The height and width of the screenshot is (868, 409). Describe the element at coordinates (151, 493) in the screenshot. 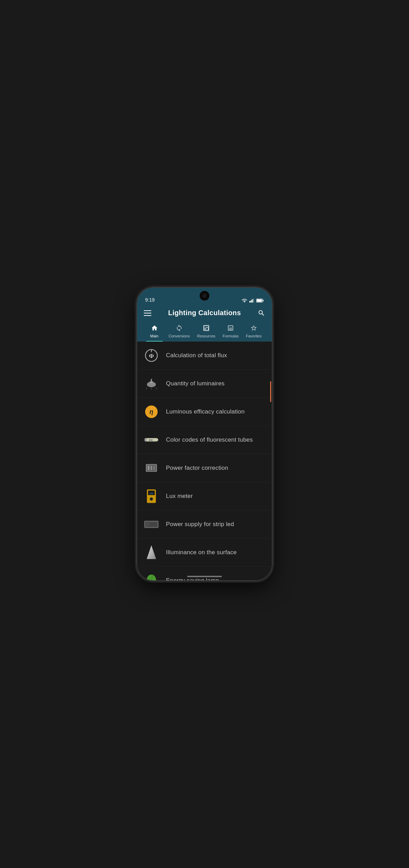

I see `svg-text: LUX` at that location.